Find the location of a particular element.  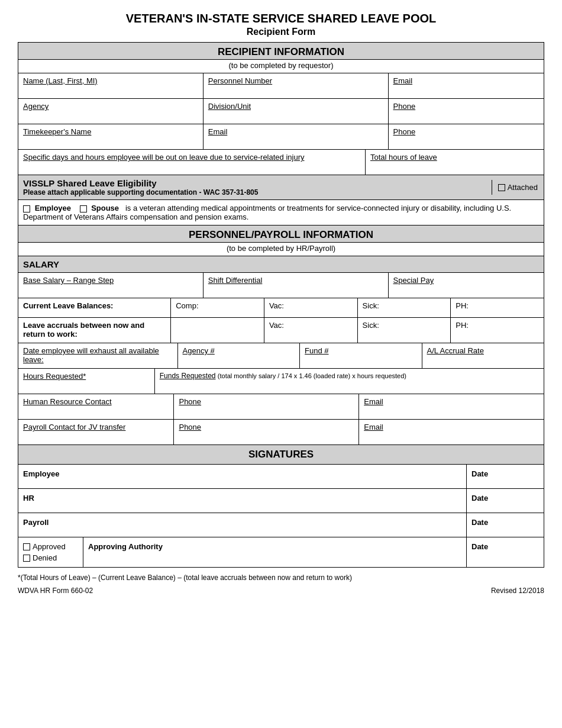

cell-funds-requested: Funds Requested (total monthly salary / … is located at coordinates (349, 381).